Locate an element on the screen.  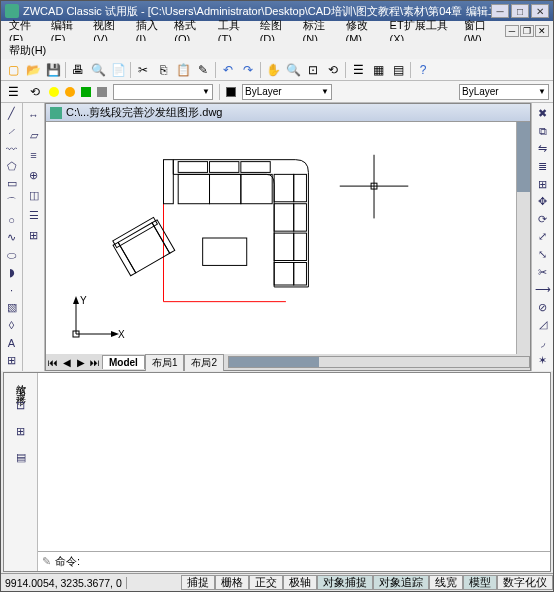
tab-first-icon: ⏮ is located at coordinates (53, 362).